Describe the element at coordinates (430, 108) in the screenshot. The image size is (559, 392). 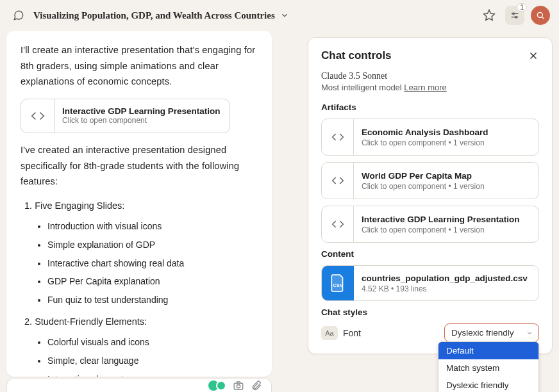
I see `artifacts-label: Artifacts` at that location.